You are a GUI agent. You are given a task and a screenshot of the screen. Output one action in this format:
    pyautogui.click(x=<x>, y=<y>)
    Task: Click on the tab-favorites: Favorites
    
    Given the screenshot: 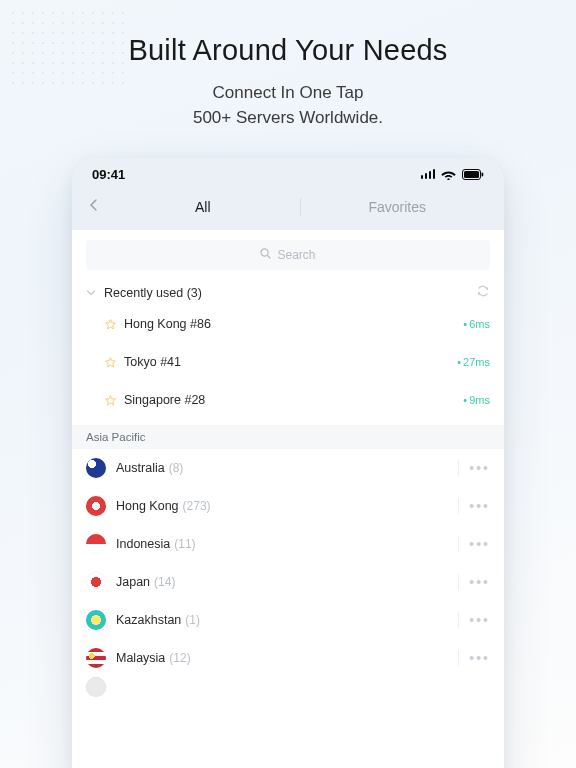 What is the action you would take?
    pyautogui.click(x=398, y=207)
    